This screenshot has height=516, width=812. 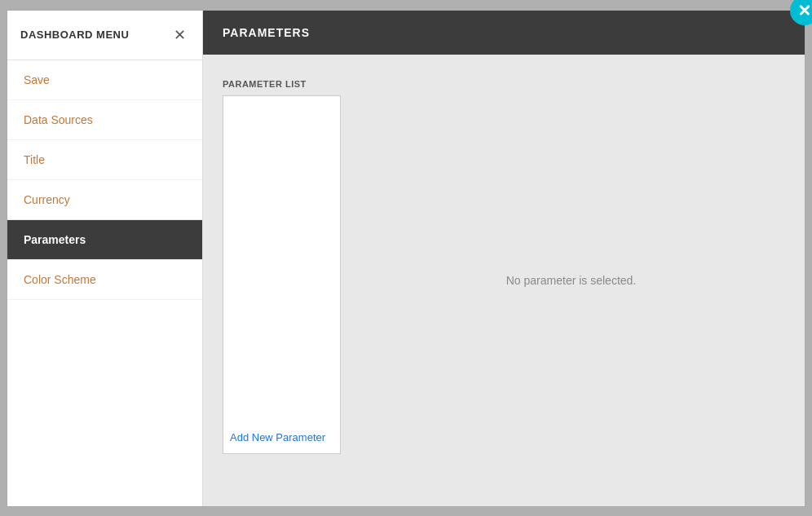 What do you see at coordinates (59, 120) in the screenshot?
I see `sidebar-item-label: Data Sources` at bounding box center [59, 120].